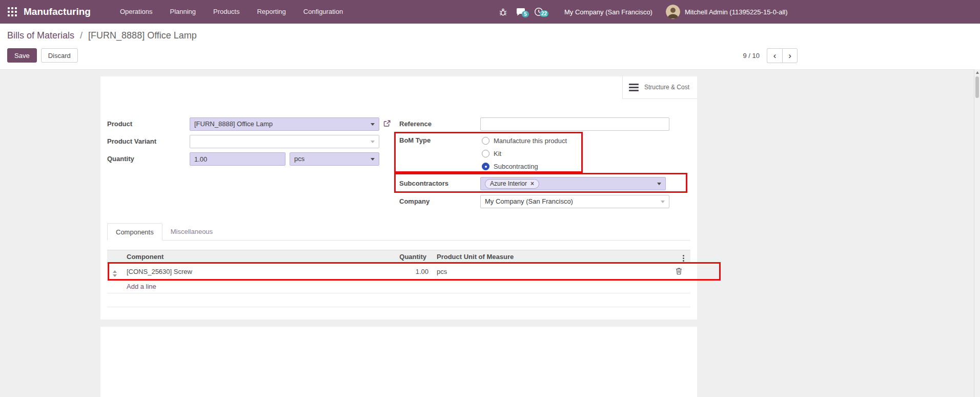 This screenshot has height=397, width=980. I want to click on column-uom: Product Unit of Measure, so click(550, 257).